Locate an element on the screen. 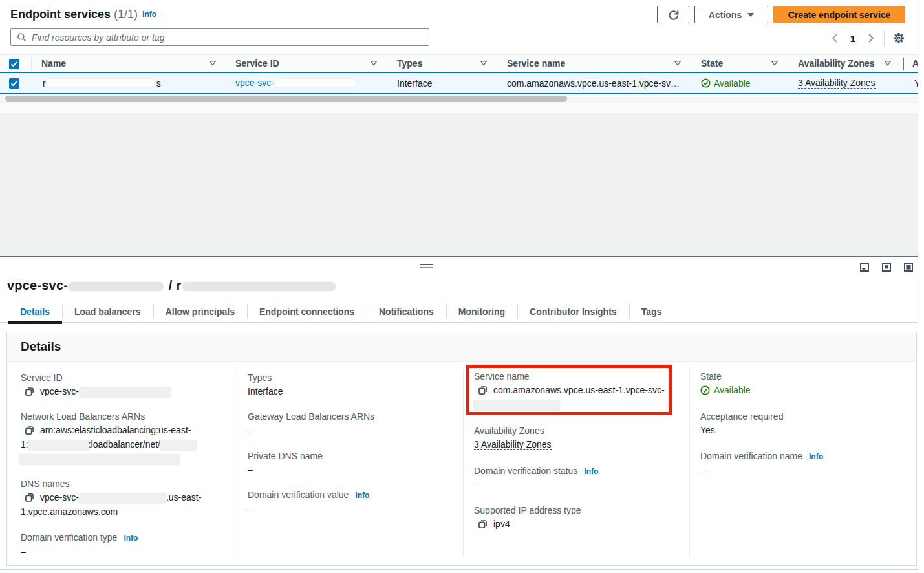  page-title: Endpoint services(1/1)Info is located at coordinates (83, 14).